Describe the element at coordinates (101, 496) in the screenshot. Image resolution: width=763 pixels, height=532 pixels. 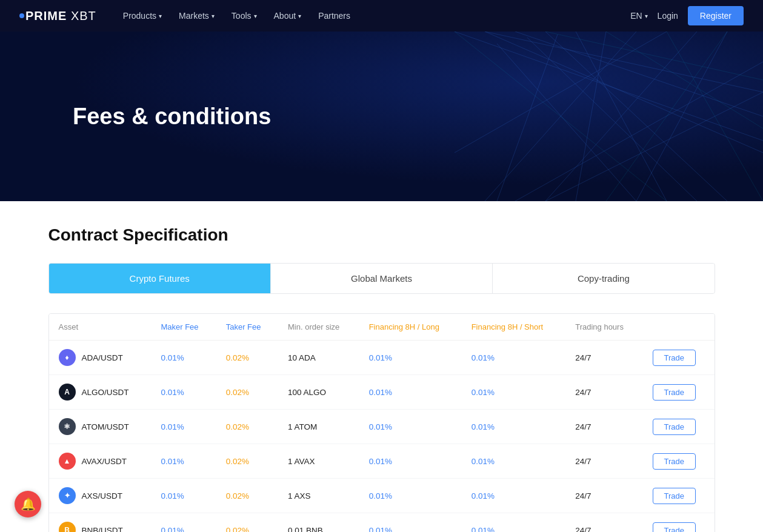
I see `cell-asset-4: ✦ AXS/USDT` at that location.